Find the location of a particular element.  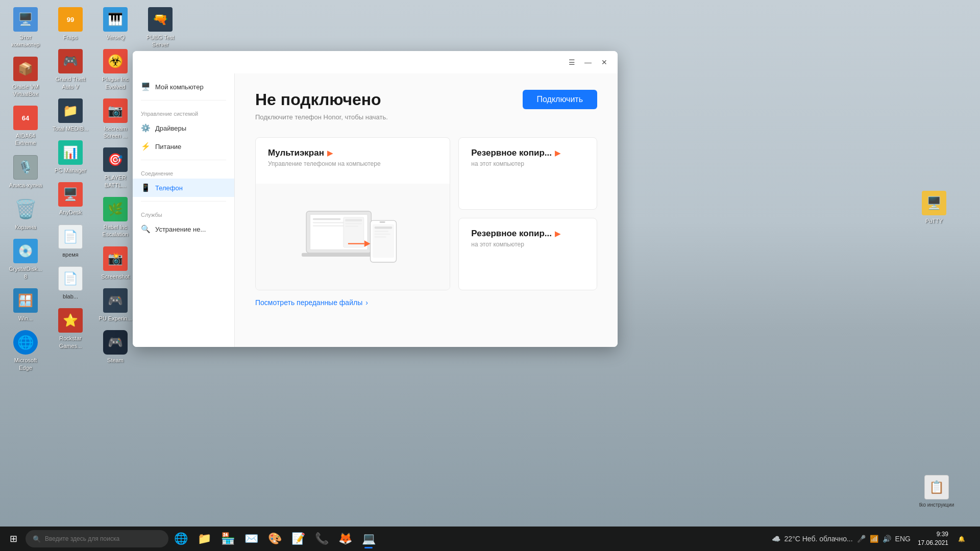

desktop-icon-this-pc: 🖥️ Этот компьютер is located at coordinates (26, 28).